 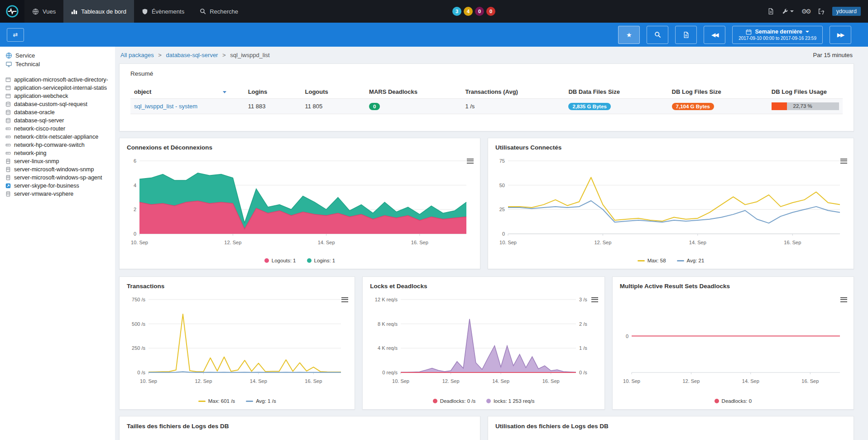 What do you see at coordinates (58, 178) in the screenshot?
I see `sidebar-package-item: server-microsoft-windows-sp-agent` at bounding box center [58, 178].